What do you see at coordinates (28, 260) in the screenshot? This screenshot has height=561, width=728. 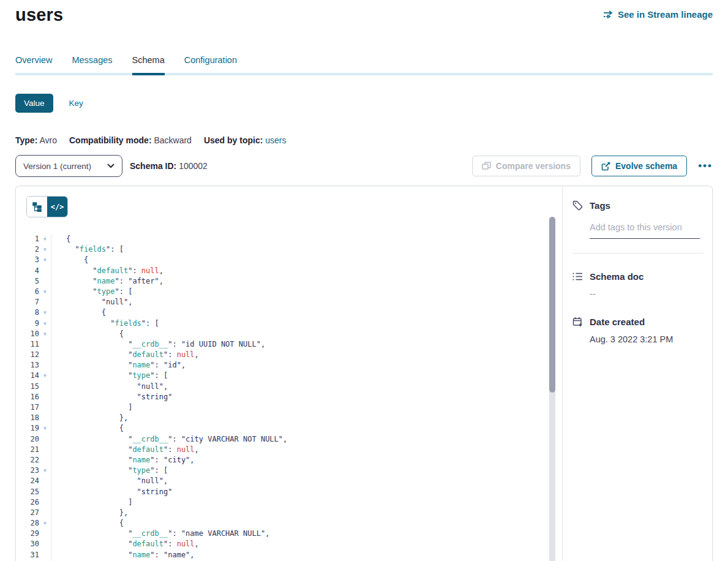 I see `line-number: 3` at bounding box center [28, 260].